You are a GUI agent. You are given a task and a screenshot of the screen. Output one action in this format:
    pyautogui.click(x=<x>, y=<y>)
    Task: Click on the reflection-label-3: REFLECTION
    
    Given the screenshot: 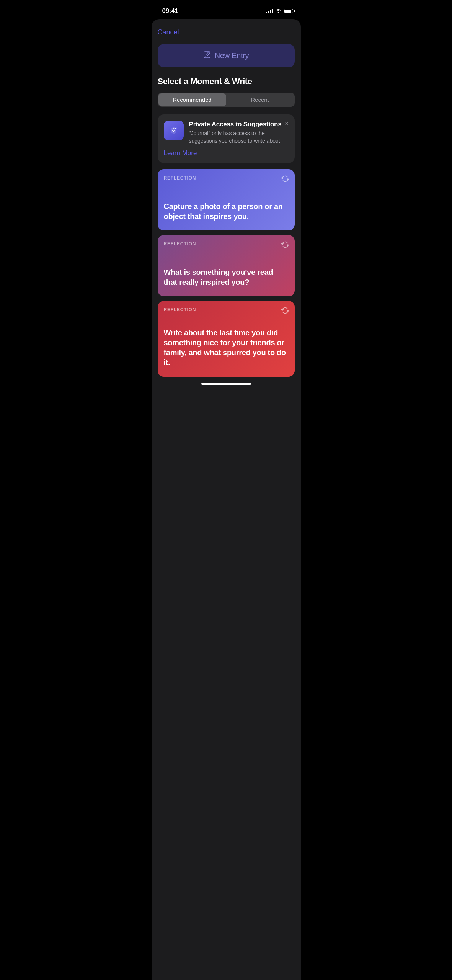 What is the action you would take?
    pyautogui.click(x=226, y=310)
    